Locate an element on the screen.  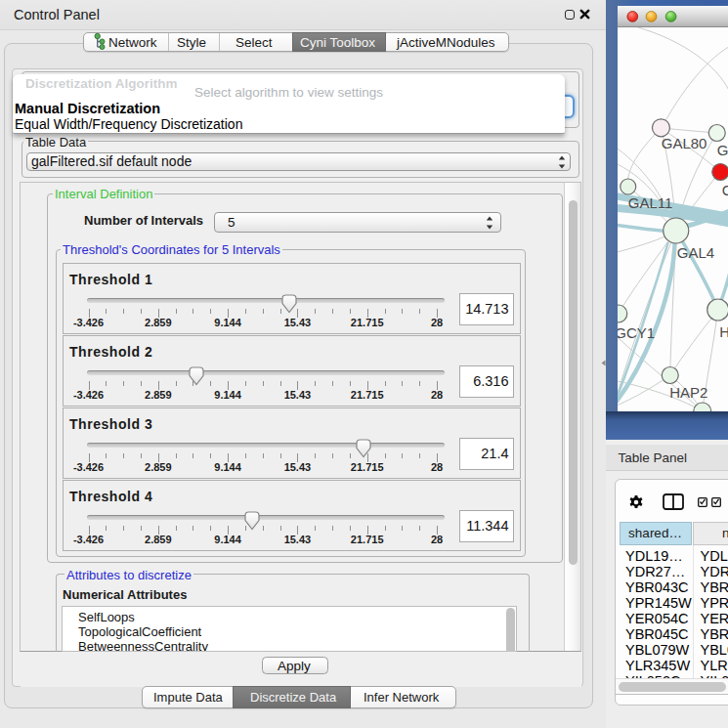
svg-text: H is located at coordinates (723, 332).